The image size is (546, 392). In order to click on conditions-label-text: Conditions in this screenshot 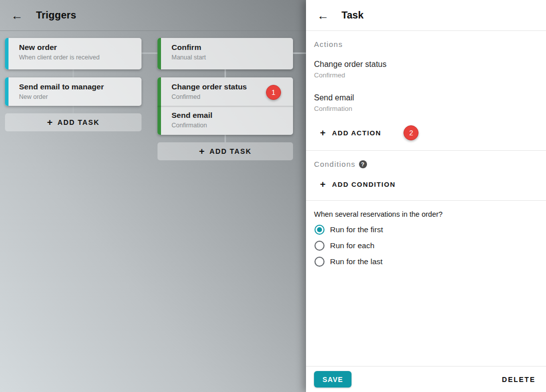, I will do `click(335, 164)`.